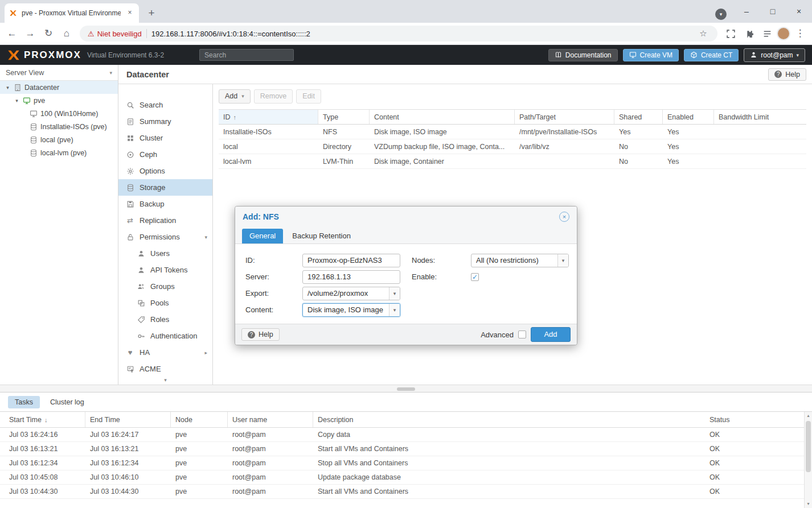 The image size is (812, 508). I want to click on column-header-end-time: End Time, so click(128, 420).